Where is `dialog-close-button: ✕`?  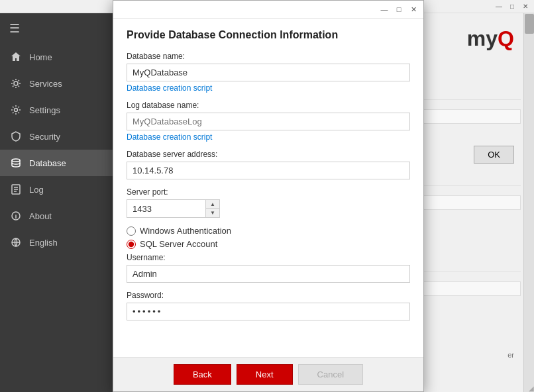 dialog-close-button: ✕ is located at coordinates (413, 9).